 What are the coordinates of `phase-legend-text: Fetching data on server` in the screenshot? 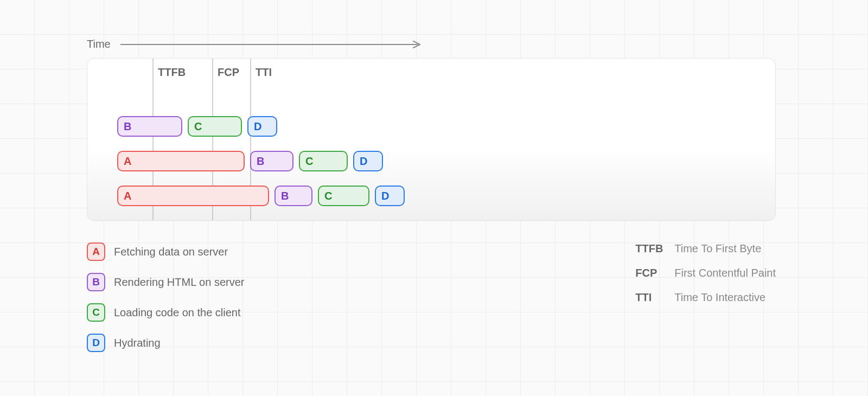 It's located at (171, 252).